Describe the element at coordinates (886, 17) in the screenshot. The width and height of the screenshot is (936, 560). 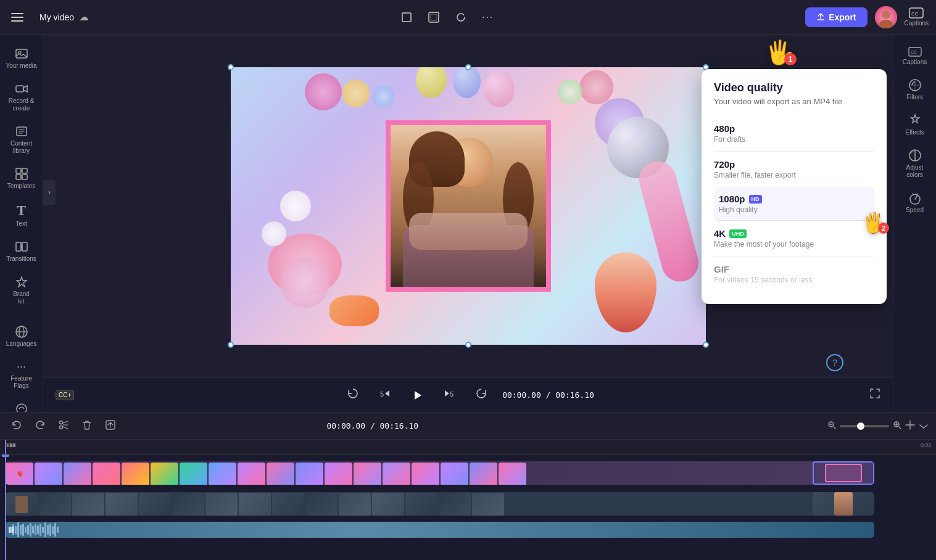
I see `user-avatar` at that location.